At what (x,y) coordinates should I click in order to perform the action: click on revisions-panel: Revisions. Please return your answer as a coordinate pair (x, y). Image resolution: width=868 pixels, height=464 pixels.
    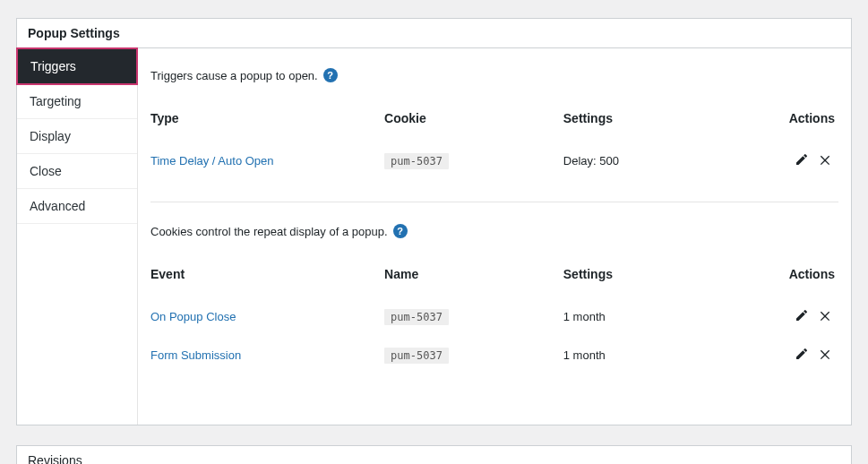
    Looking at the image, I should click on (434, 455).